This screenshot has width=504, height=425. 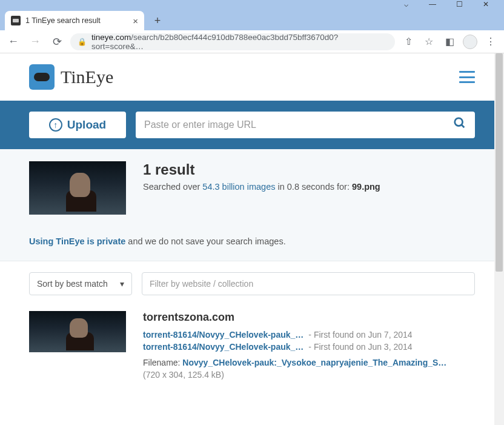 What do you see at coordinates (87, 125) in the screenshot?
I see `upload-label: Upload` at bounding box center [87, 125].